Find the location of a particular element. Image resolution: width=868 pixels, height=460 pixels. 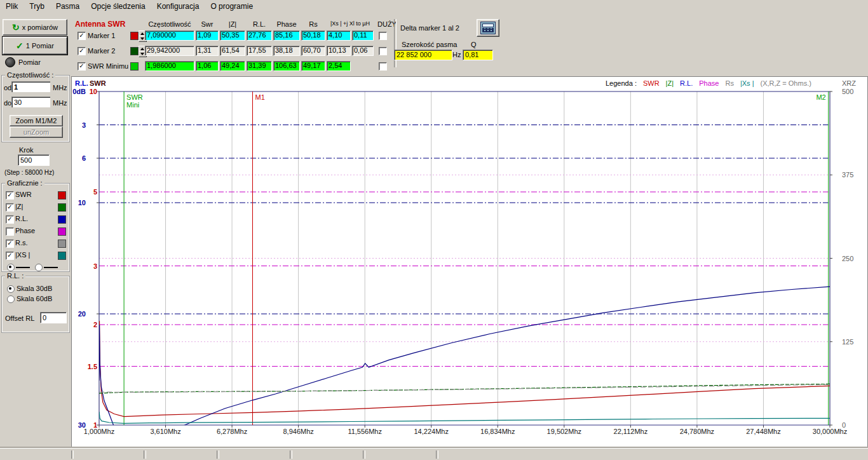

calculator-icon is located at coordinates (488, 28).